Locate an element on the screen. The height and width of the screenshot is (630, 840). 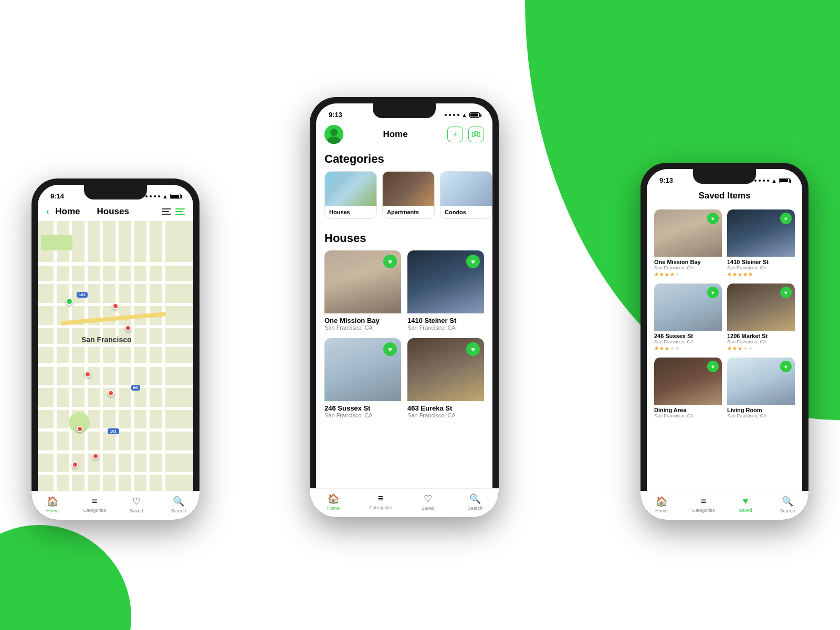
nav-saved-left: ♡ Saved is located at coordinates (136, 505).